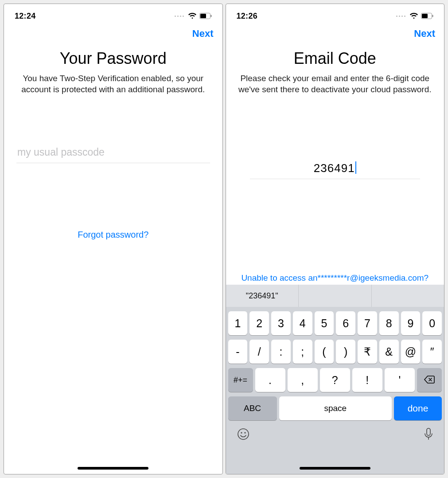 This screenshot has height=478, width=448. Describe the element at coordinates (432, 352) in the screenshot. I see `key-quote: ″` at that location.